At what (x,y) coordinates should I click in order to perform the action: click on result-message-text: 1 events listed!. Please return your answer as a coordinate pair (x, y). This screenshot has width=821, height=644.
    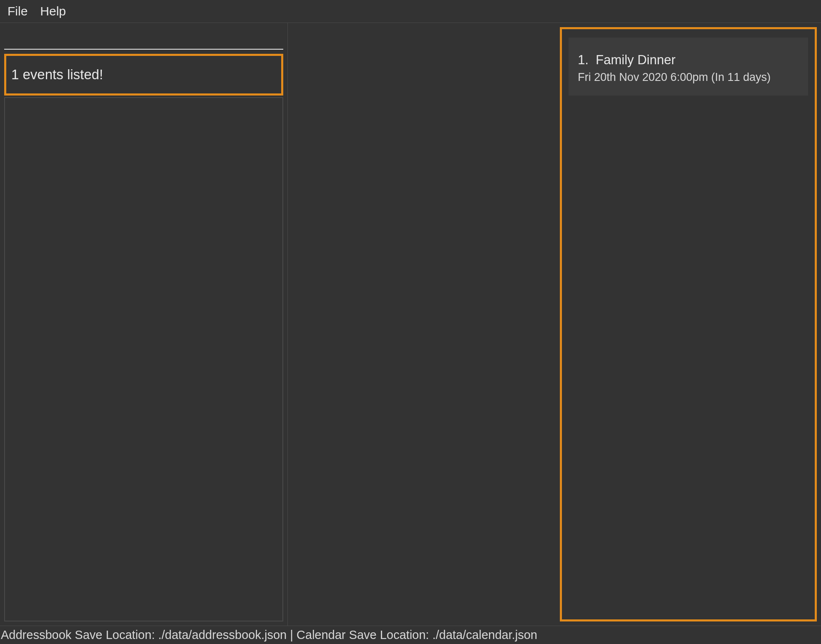
    Looking at the image, I should click on (57, 75).